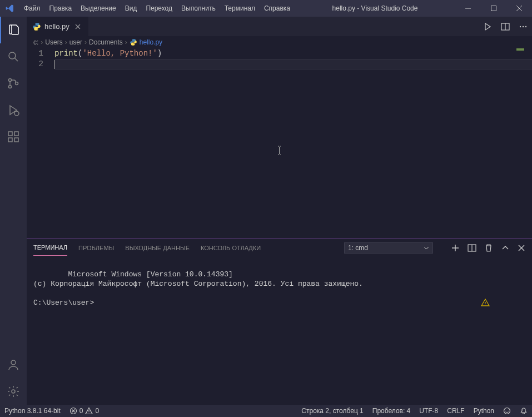 This screenshot has width=532, height=417. Describe the element at coordinates (13, 391) in the screenshot. I see `settings-gear-icon` at that location.